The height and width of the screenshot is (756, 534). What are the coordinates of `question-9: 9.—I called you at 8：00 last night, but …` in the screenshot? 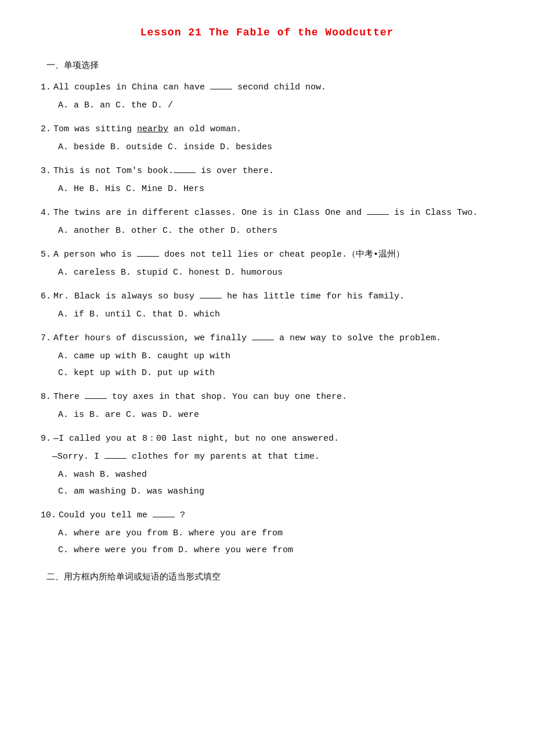 It's located at (270, 465).